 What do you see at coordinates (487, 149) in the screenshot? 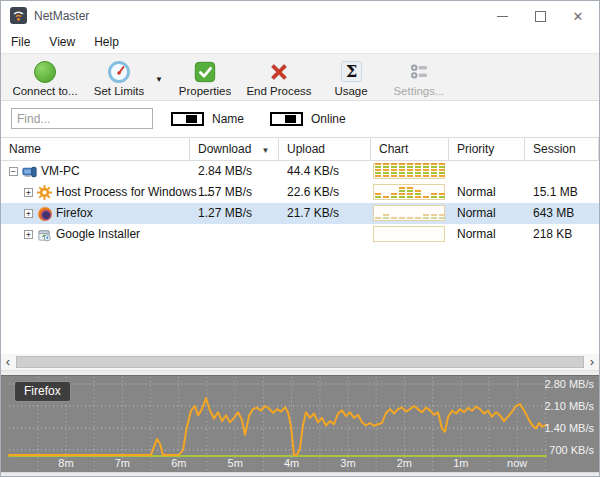
I see `column-header-priority: Priority` at bounding box center [487, 149].